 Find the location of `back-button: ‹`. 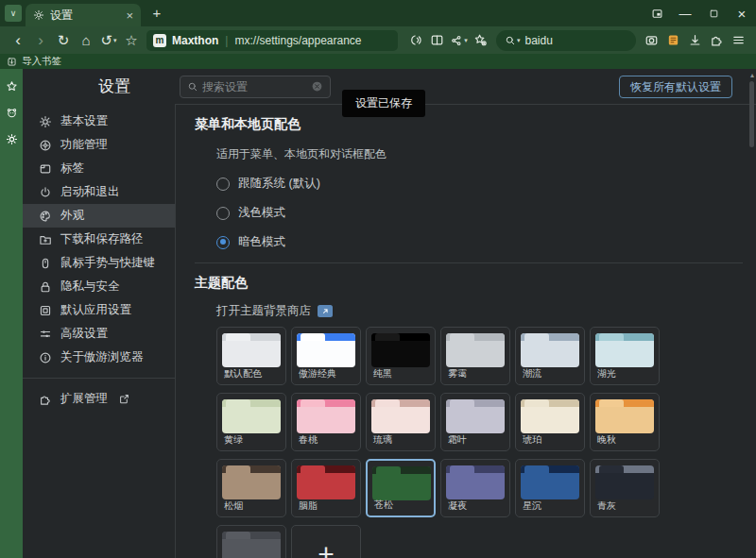

back-button: ‹ is located at coordinates (18, 41).